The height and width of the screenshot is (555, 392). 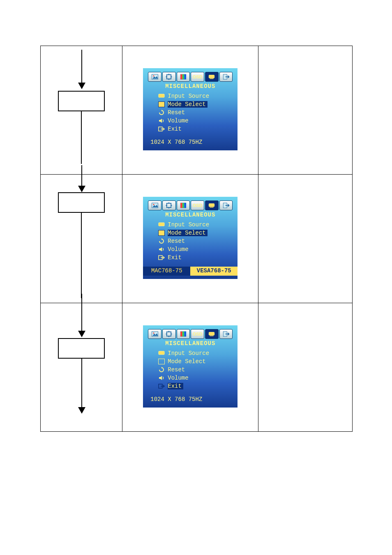 I want to click on osd-cell-3: OSD MISCELLANEOUS Input Source Mode Sele…, so click(x=191, y=367).